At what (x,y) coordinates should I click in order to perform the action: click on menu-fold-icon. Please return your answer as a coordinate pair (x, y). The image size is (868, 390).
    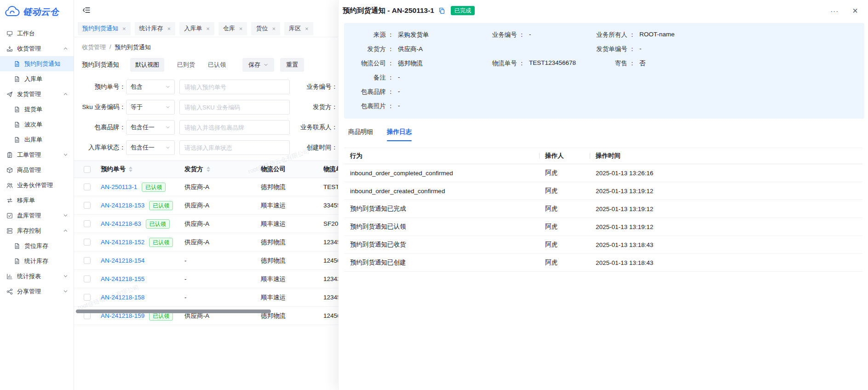
    Looking at the image, I should click on (86, 10).